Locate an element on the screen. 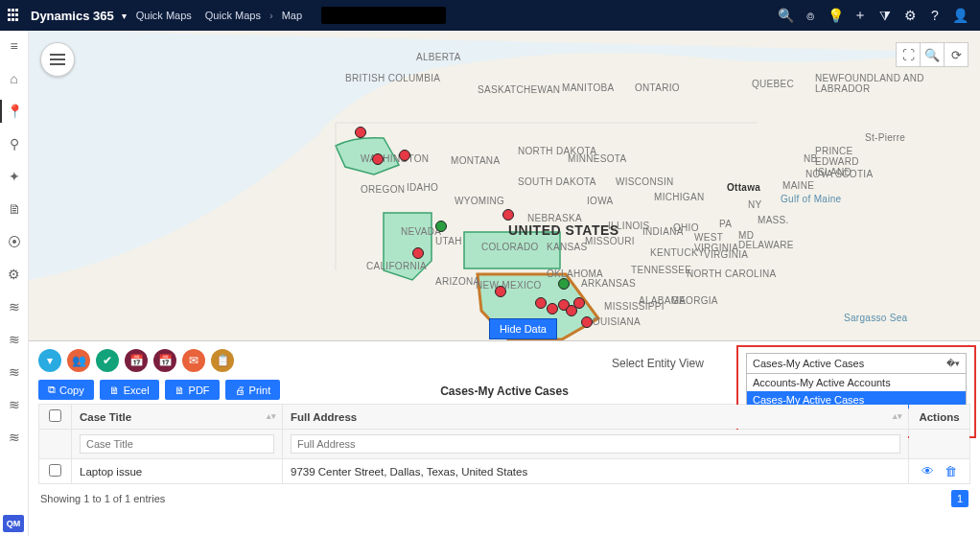 The width and height of the screenshot is (980, 536). breadcrumb-2a: Quick Maps is located at coordinates (233, 15).